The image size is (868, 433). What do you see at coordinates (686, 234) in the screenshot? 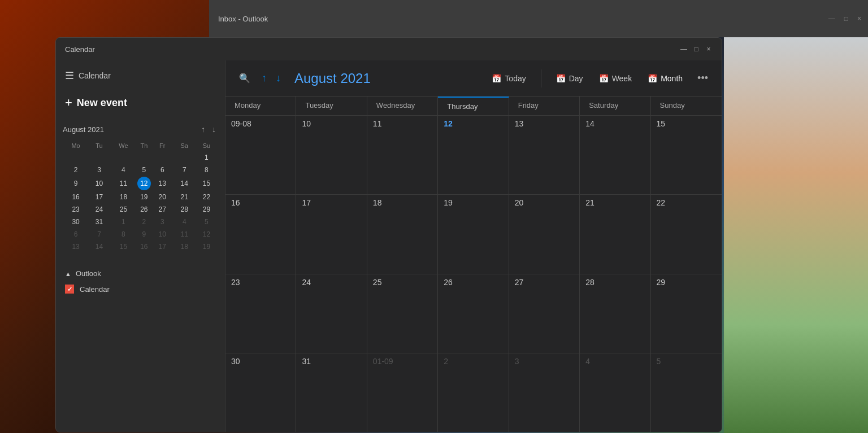
I see `day-cell: 22` at bounding box center [686, 234].